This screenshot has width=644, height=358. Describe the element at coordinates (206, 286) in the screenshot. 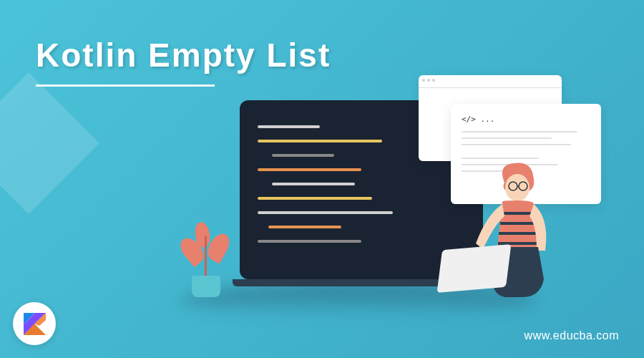

I see `plant-pot` at that location.